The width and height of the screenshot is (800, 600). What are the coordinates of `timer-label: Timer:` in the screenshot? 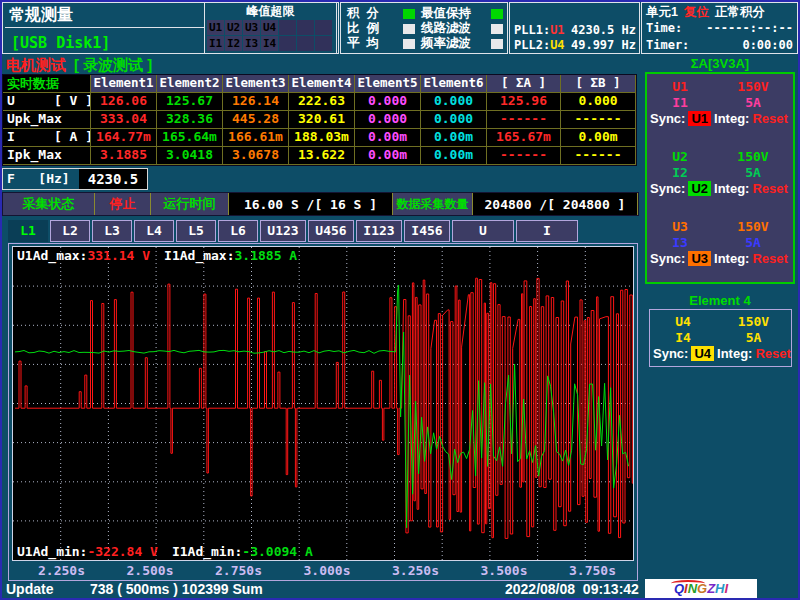 It's located at (668, 46).